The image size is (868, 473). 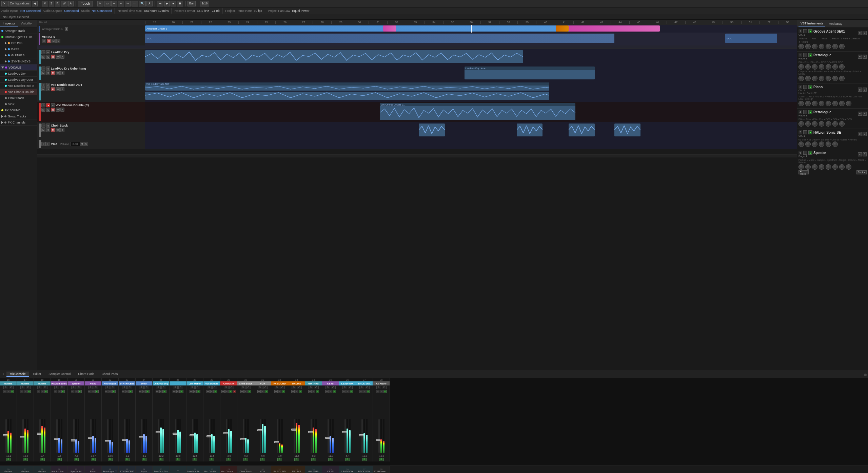 What do you see at coordinates (42, 470) in the screenshot?
I see `ch-track-name-18: 18Guitars` at bounding box center [42, 470].